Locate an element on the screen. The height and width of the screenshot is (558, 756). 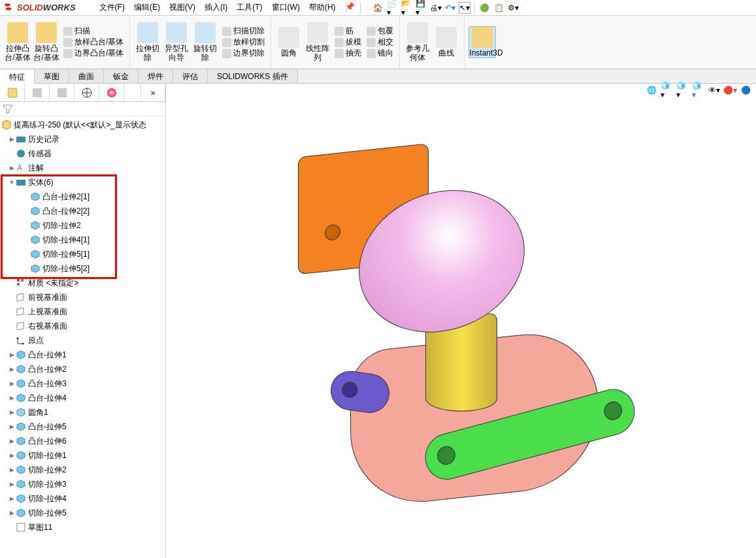
hole-wizard-button: 异型孔向导 is located at coordinates (176, 42).